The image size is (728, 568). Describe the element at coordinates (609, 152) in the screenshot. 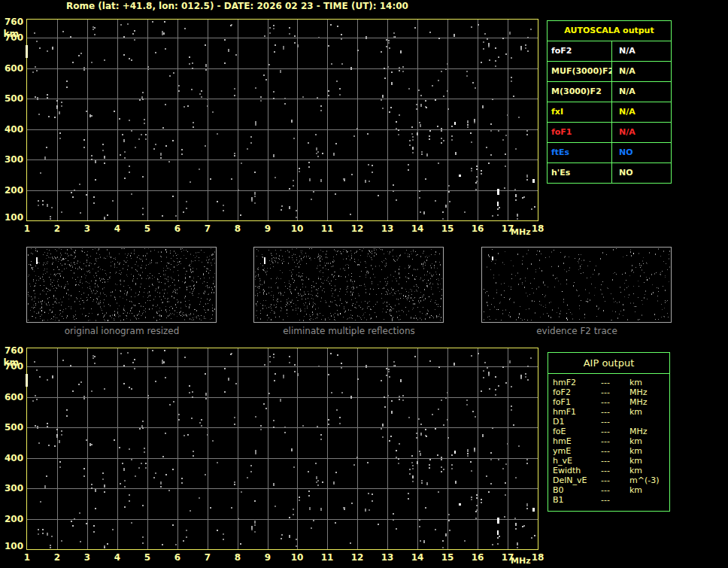

I see `autoscala-row-ftes: ftEsNO` at that location.